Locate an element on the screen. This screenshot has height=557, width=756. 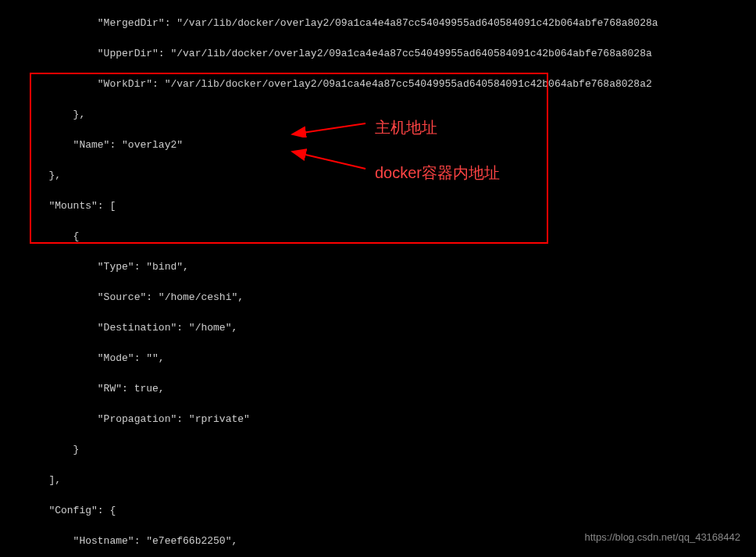
watermark-text: https://blog.csdn.net/qq_43168442 is located at coordinates (663, 537).